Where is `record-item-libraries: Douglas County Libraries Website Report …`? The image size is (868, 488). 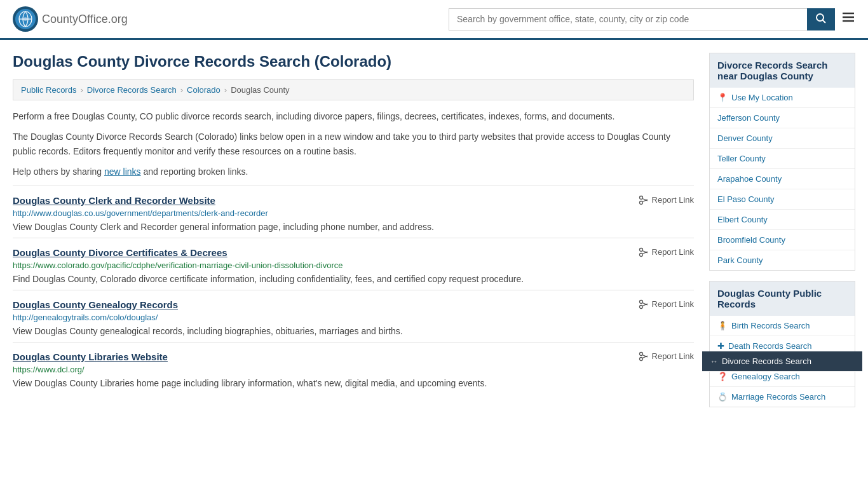 record-item-libraries: Douglas County Libraries Website Report … is located at coordinates (353, 368).